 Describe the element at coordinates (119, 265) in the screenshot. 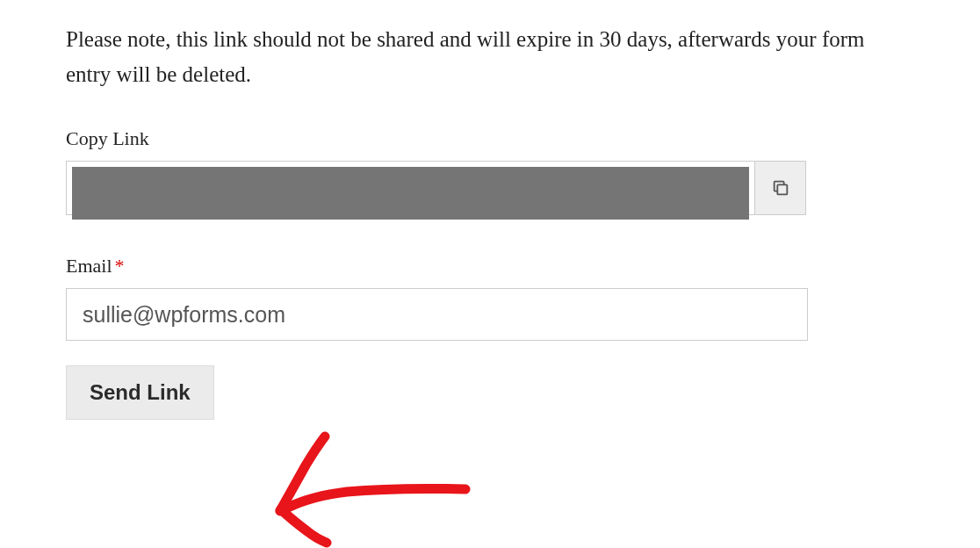

I see `required-indicator: *` at that location.